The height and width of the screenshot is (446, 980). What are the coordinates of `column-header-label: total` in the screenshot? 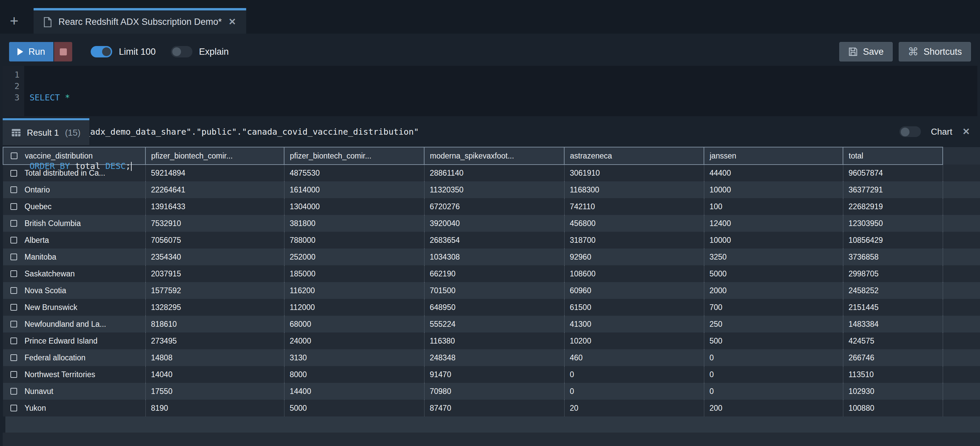 It's located at (856, 156).